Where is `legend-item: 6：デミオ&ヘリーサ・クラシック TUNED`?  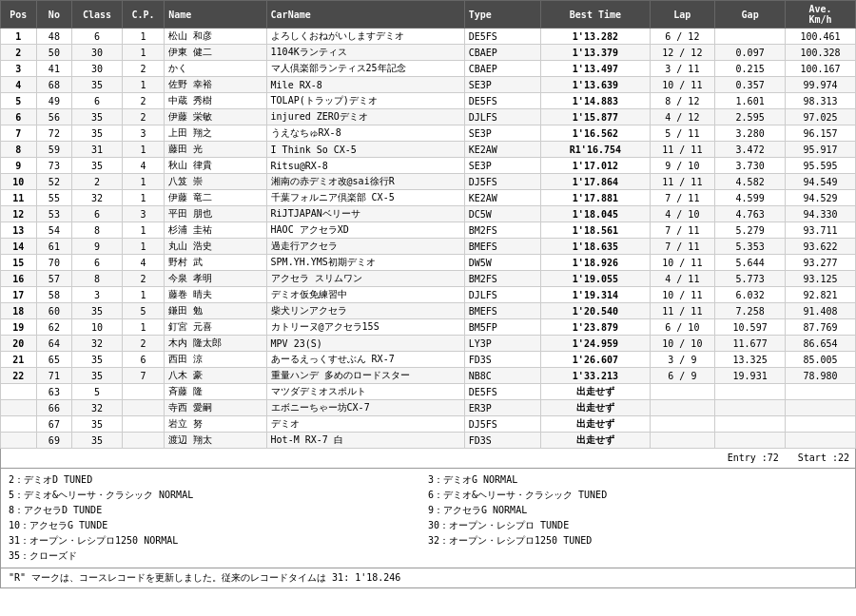
legend-item: 6：デミオ&ヘリーサ・クラシック TUNED is located at coordinates (637, 495).